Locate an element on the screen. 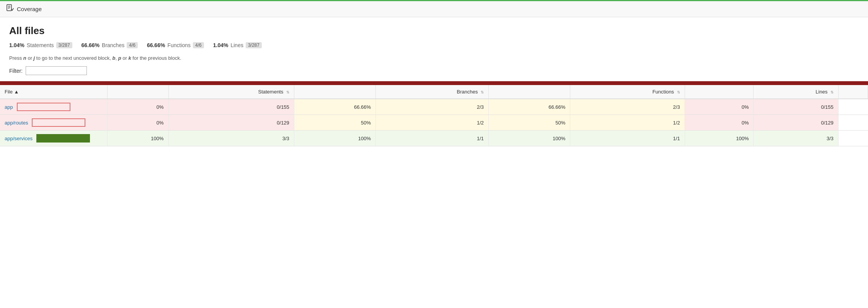  file-cell: app is located at coordinates (54, 107).